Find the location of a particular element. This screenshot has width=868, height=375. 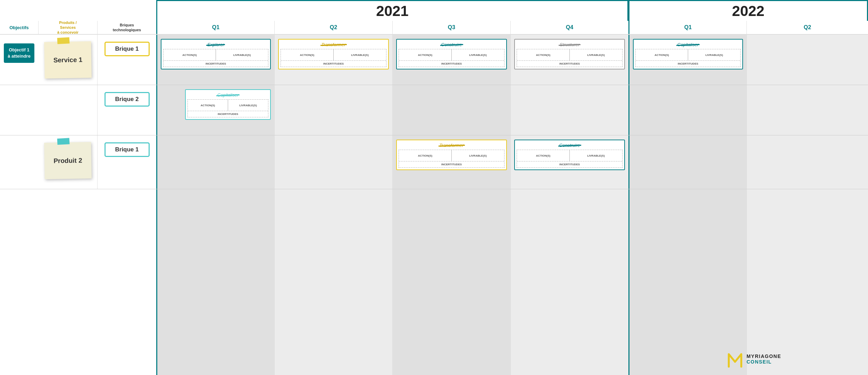

bottom-left is located at coordinates (78, 282).